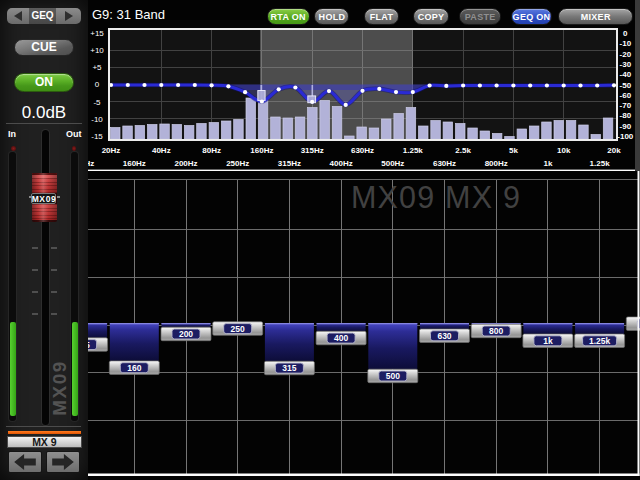 Image resolution: width=640 pixels, height=480 pixels. What do you see at coordinates (626, 106) in the screenshot?
I see `svg-text: -70` at bounding box center [626, 106].